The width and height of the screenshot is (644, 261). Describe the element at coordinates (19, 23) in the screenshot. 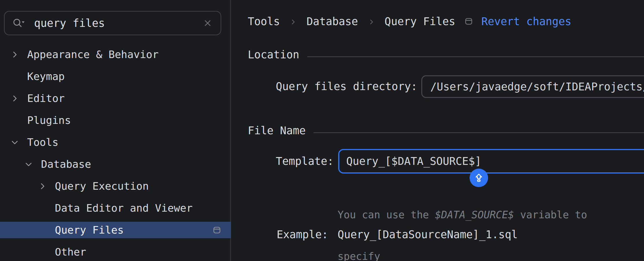

I see `search-icon` at that location.